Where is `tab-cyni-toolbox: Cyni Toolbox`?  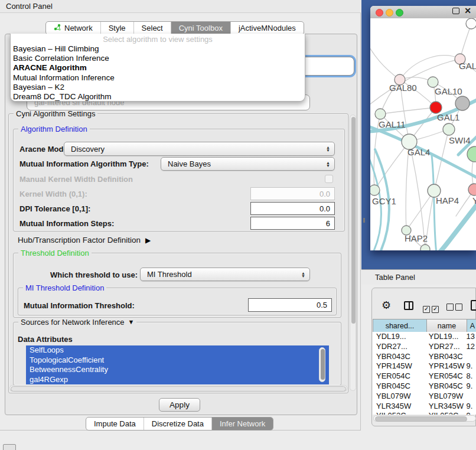 tab-cyni-toolbox: Cyni Toolbox is located at coordinates (201, 28).